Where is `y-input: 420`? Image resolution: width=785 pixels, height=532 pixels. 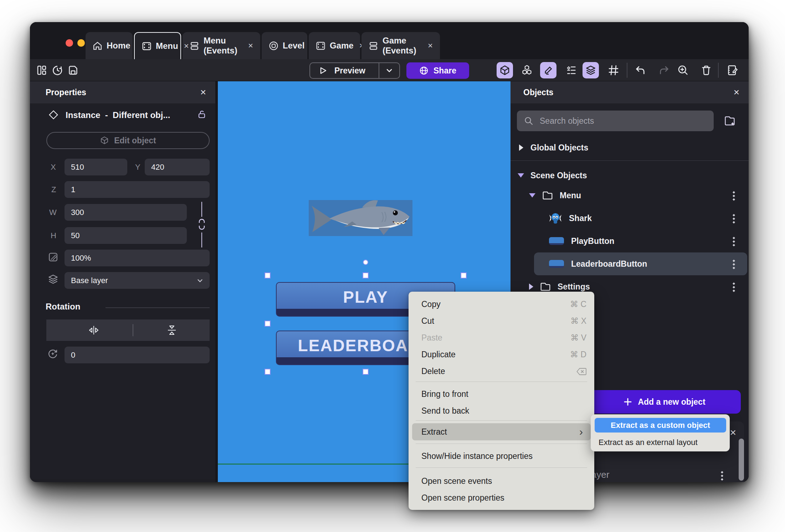 y-input: 420 is located at coordinates (177, 167).